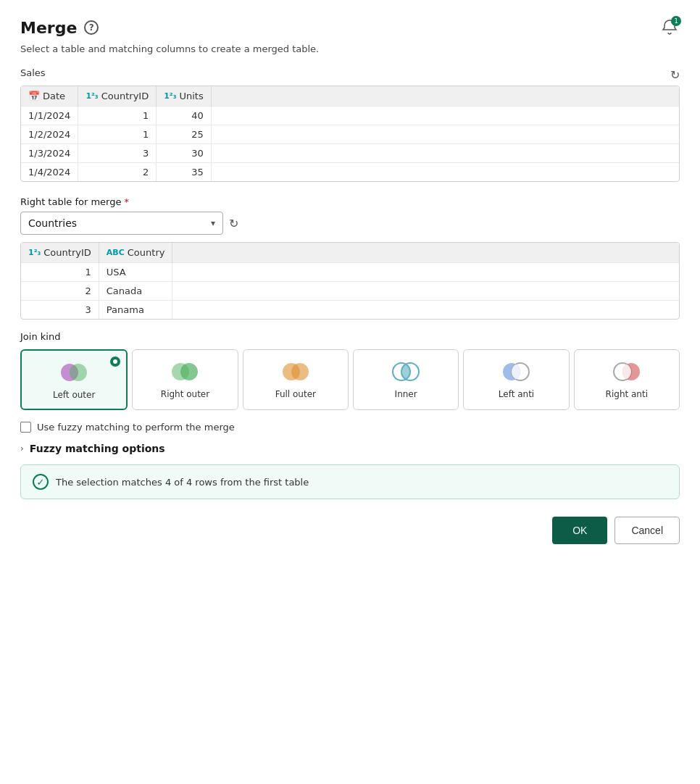 This screenshot has width=700, height=784. Describe the element at coordinates (185, 372) in the screenshot. I see `right-outer-venn` at that location.